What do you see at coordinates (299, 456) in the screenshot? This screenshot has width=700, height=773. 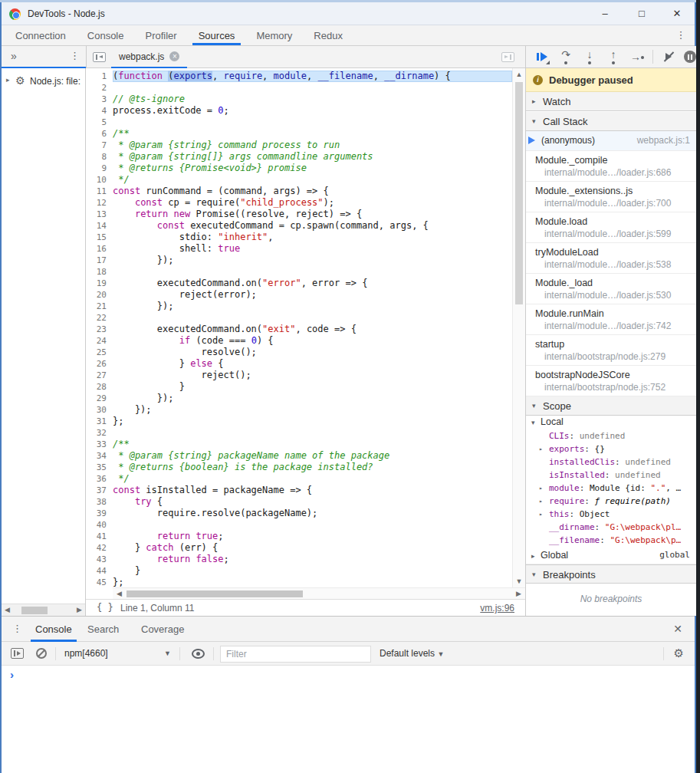 I see `code-line: 34 * @param {string} packageName name of…` at bounding box center [299, 456].